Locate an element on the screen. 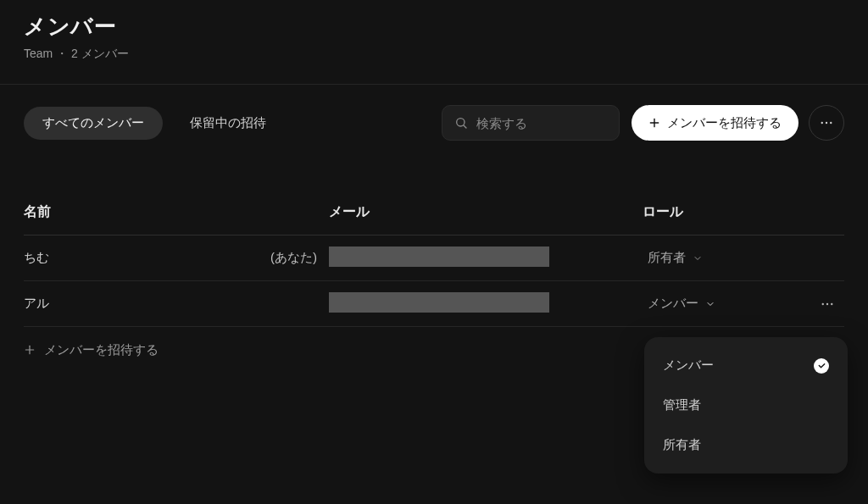 The width and height of the screenshot is (868, 504). role-option-label: 管理者 is located at coordinates (682, 405).